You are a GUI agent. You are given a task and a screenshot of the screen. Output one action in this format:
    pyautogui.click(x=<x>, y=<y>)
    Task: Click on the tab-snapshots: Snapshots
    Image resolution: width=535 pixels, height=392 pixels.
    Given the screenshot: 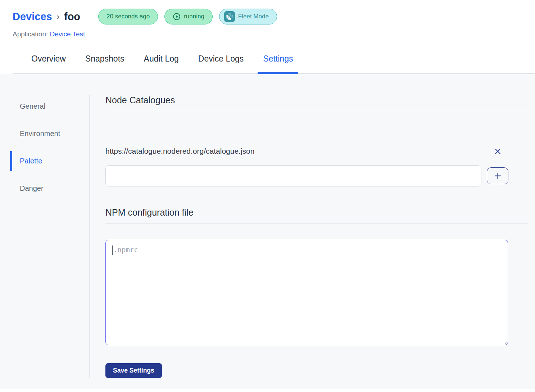 What is the action you would take?
    pyautogui.click(x=105, y=64)
    